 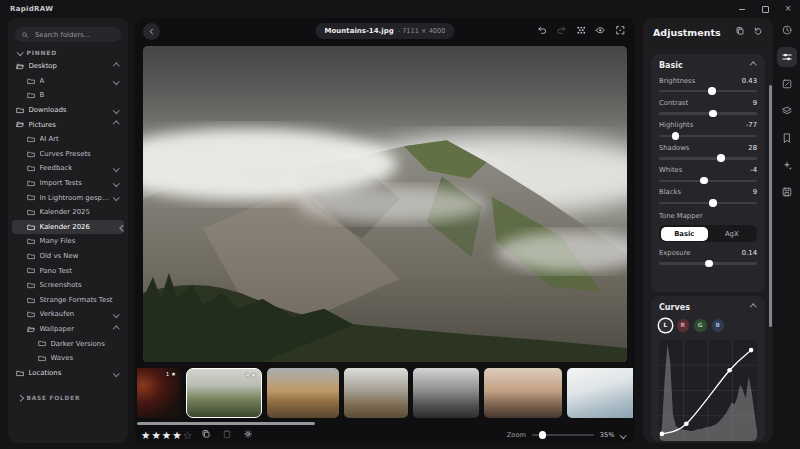 I want to click on paste-settings-button, so click(x=227, y=435).